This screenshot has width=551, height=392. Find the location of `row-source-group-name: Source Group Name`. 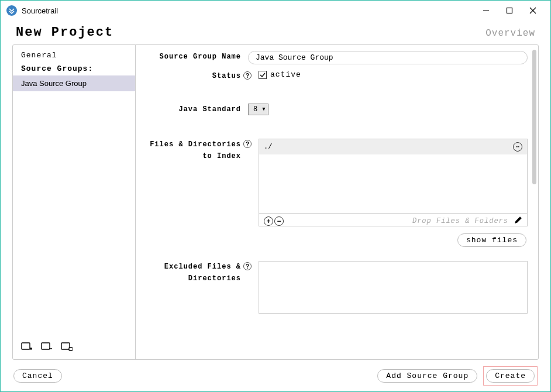

row-source-group-name: Source Group Name is located at coordinates (335, 57).